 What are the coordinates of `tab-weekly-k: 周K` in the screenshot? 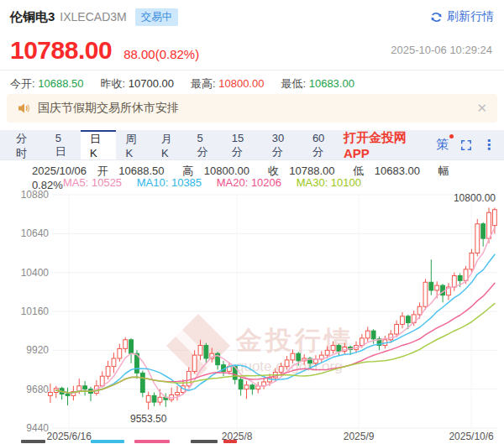 It's located at (134, 144).